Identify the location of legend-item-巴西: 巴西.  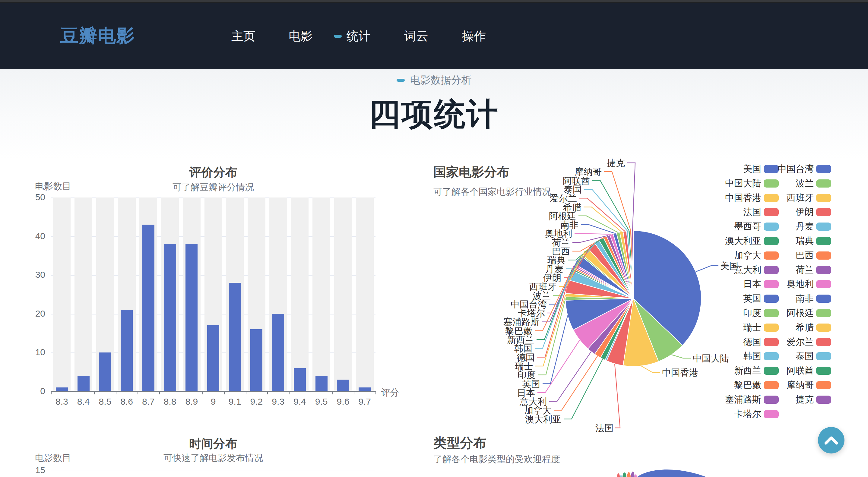
(793, 255).